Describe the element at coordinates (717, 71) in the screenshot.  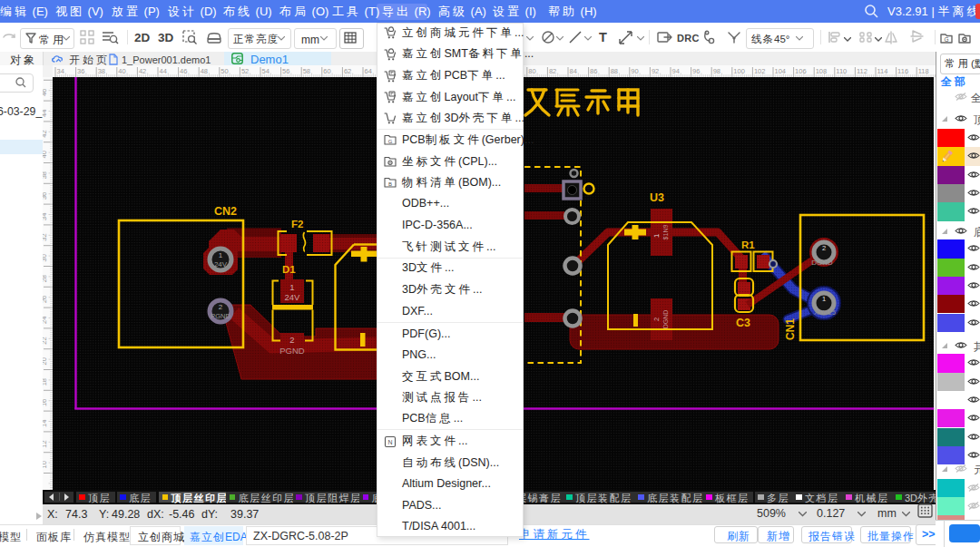
I see `svg-text: 98` at that location.